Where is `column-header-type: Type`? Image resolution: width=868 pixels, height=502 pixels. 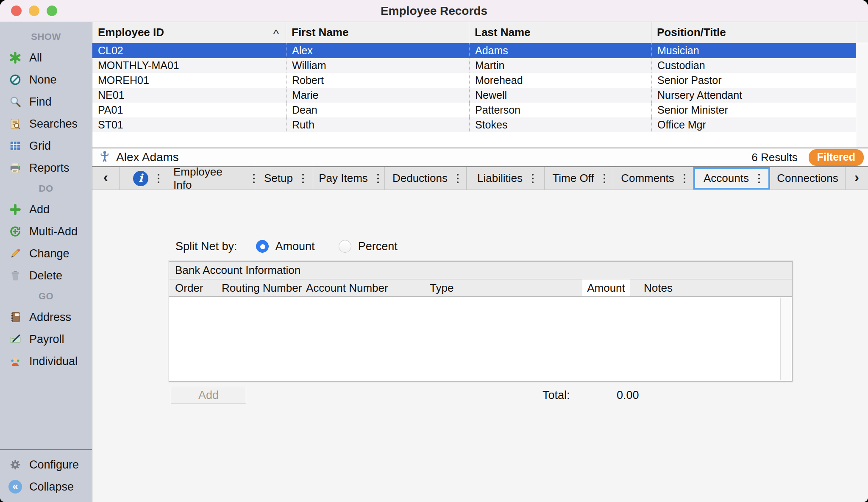 column-header-type: Type is located at coordinates (442, 288).